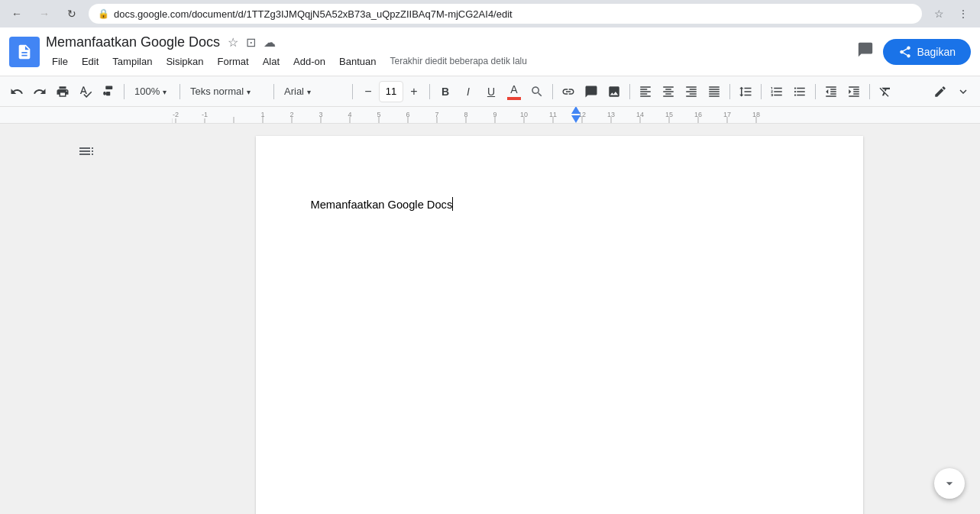 The image size is (980, 514). What do you see at coordinates (86, 319) in the screenshot?
I see `sidebar-left` at bounding box center [86, 319].